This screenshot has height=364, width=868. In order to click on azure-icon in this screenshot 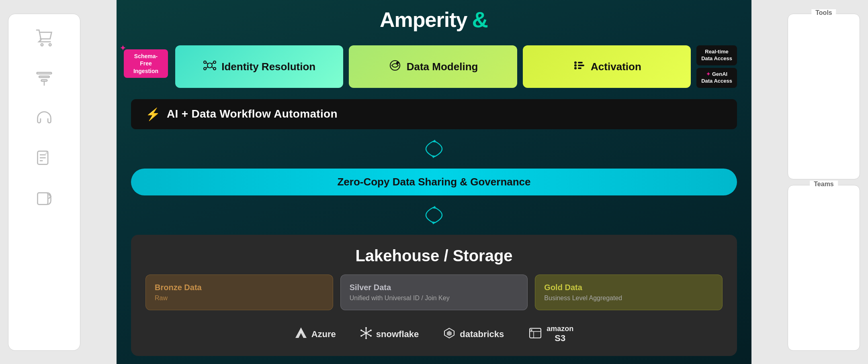, I will do `click(301, 334)`.